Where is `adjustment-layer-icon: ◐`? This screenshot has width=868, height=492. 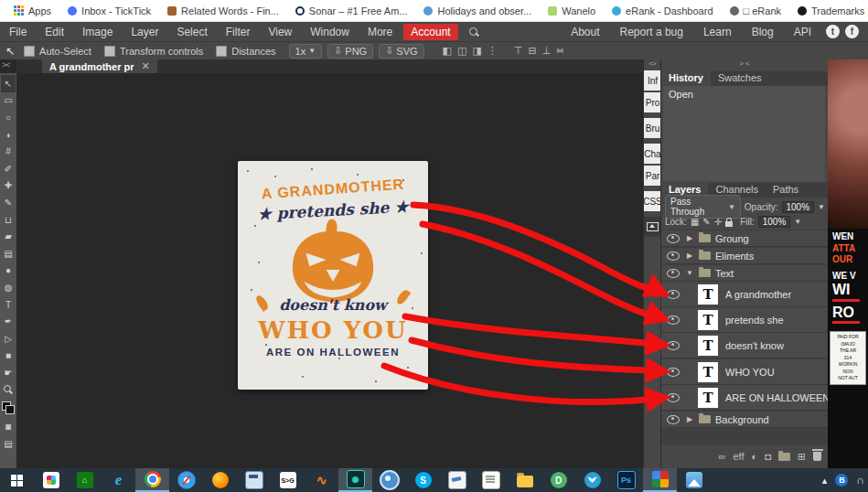 adjustment-layer-icon: ◐ is located at coordinates (754, 457).